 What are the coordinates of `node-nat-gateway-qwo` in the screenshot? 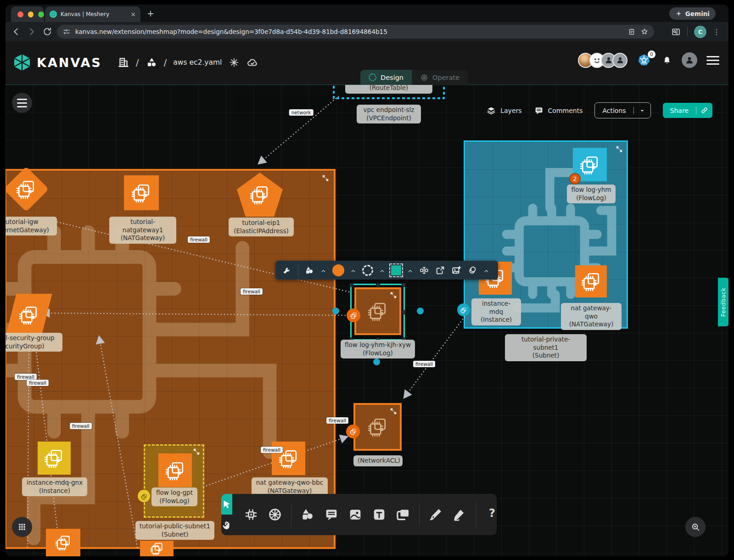 It's located at (591, 281).